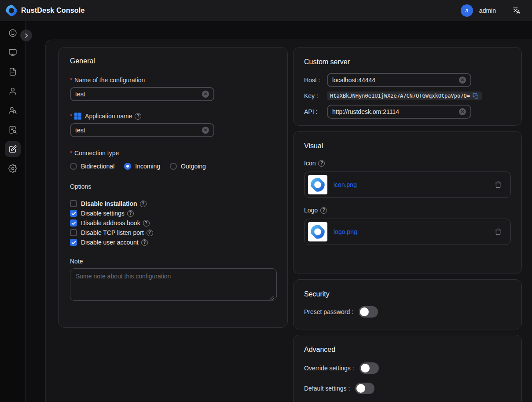 The height and width of the screenshot is (402, 532). What do you see at coordinates (173, 233) in the screenshot?
I see `checkbox-disable-tcp-listen-port: Disable TCP listen port ?` at bounding box center [173, 233].